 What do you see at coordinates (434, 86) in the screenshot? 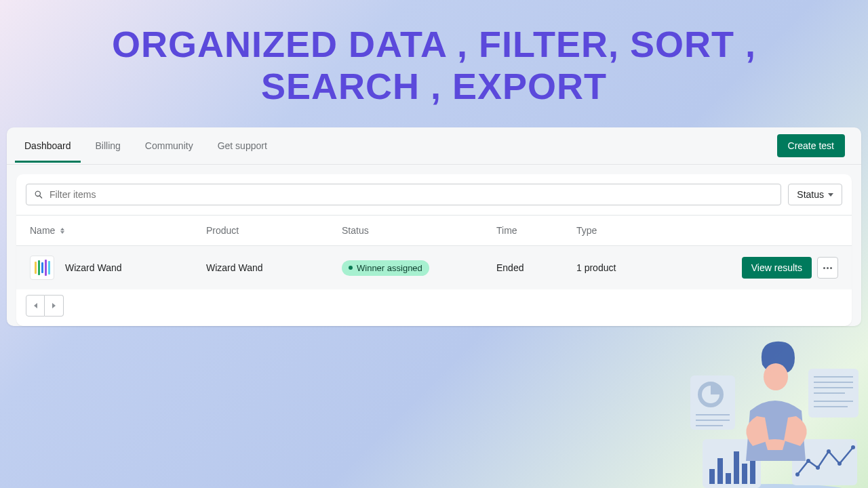
I see `hero-line2: SEARCH , EXPORT` at bounding box center [434, 86].